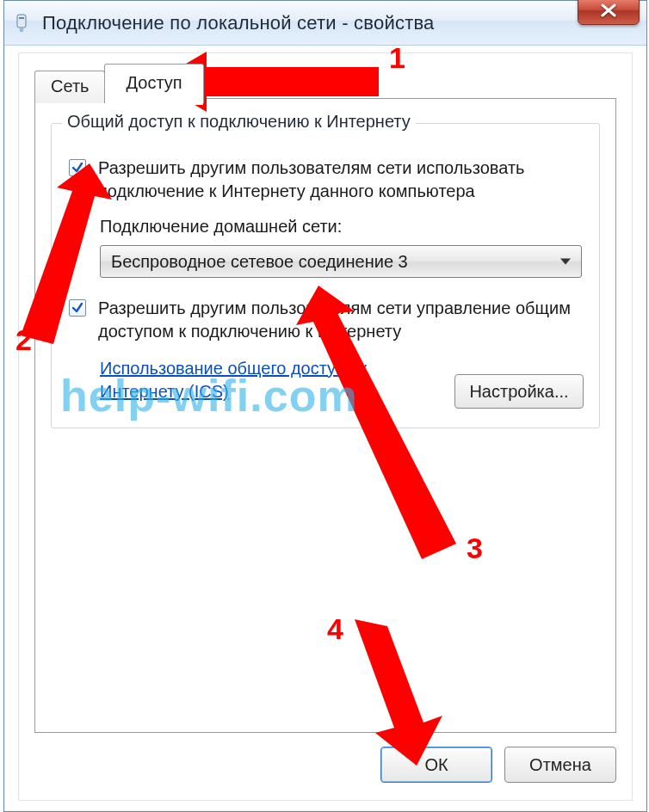  What do you see at coordinates (560, 765) in the screenshot?
I see `cancel-button: Отмена` at bounding box center [560, 765].